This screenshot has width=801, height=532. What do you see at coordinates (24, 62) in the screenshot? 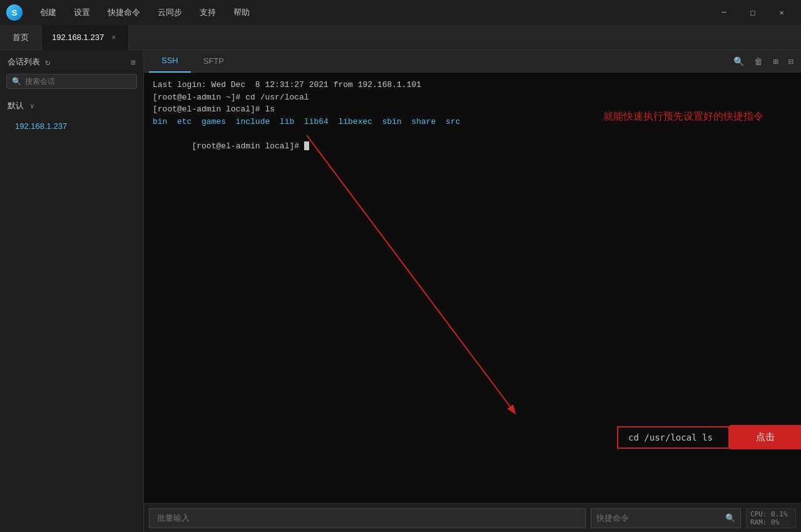
I see `sidebar-title: 会话列表` at bounding box center [24, 62].